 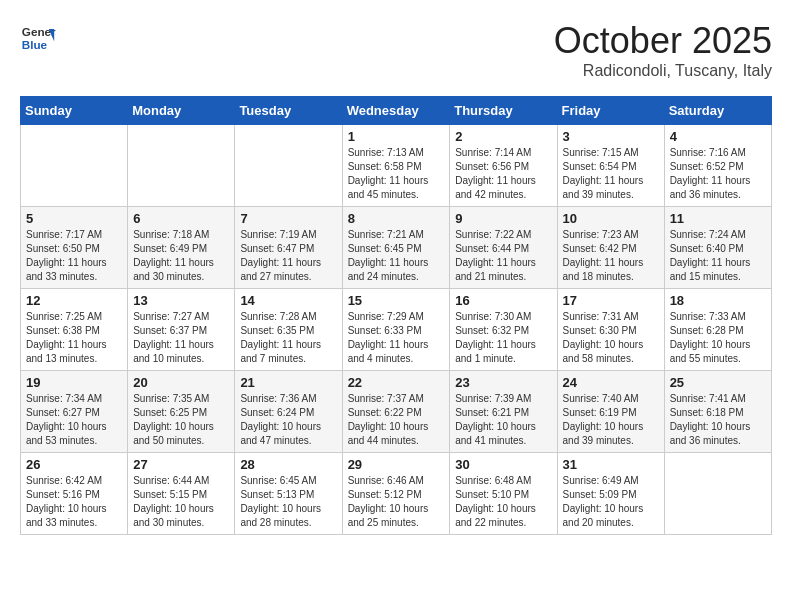 I want to click on calendar-week-row: 1Sunrise: 7:13 AMSunset: 6:58 PMDaylight…, so click(x=396, y=166).